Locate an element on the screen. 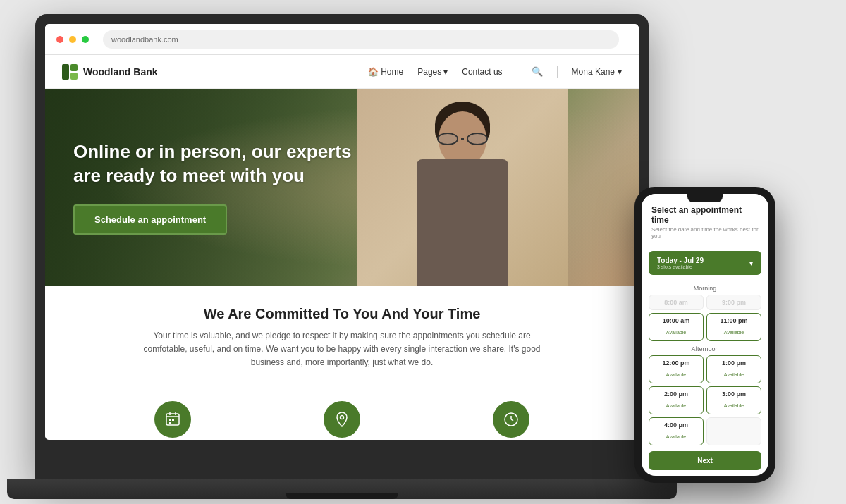 The height and width of the screenshot is (504, 846). nav-home: 🏠 Home is located at coordinates (386, 72).